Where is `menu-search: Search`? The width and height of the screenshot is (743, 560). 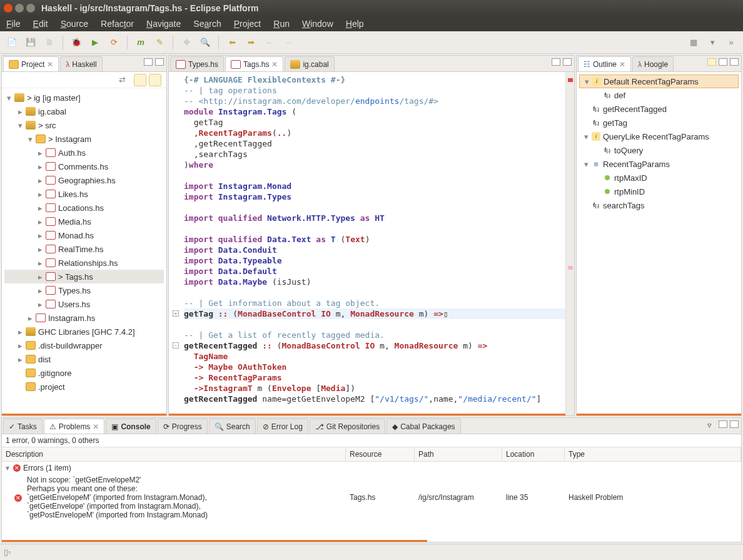 menu-search: Search is located at coordinates (207, 24).